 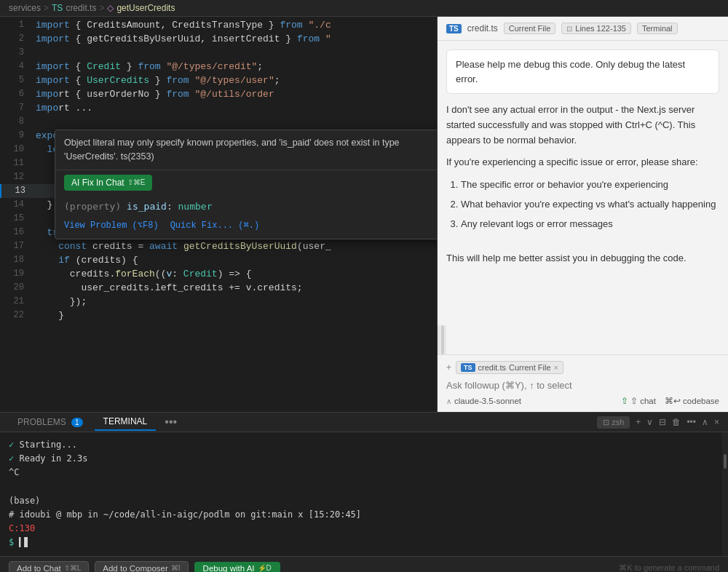 What do you see at coordinates (448, 368) in the screenshot?
I see `plus-icon: +` at bounding box center [448, 368].